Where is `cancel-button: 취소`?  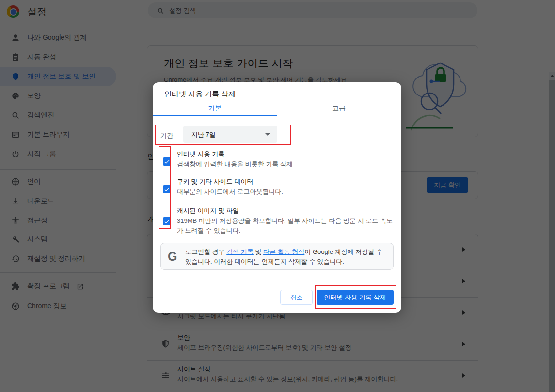 cancel-button: 취소 is located at coordinates (297, 298).